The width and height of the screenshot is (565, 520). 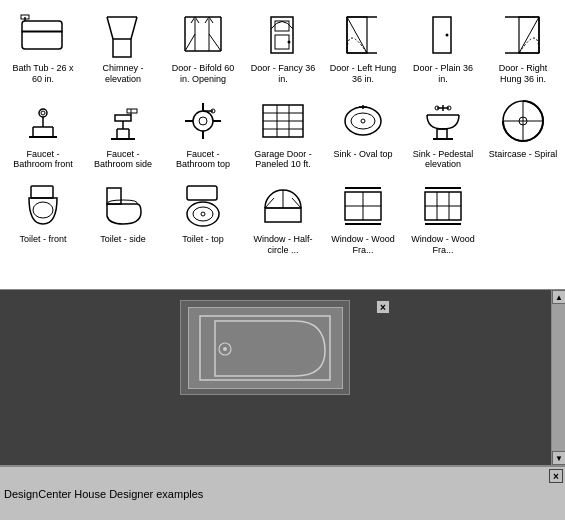 I want to click on scroll-up-button: ▲, so click(x=558, y=297).